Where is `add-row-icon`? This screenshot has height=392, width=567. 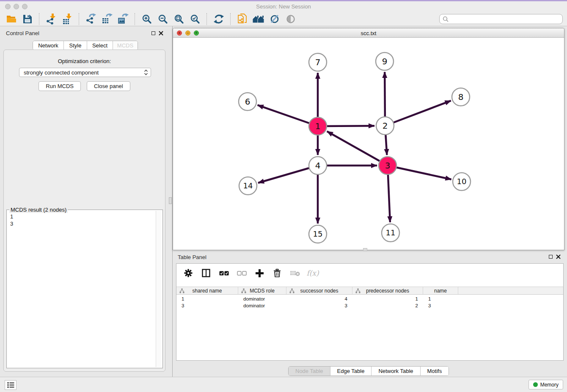 add-row-icon is located at coordinates (259, 273).